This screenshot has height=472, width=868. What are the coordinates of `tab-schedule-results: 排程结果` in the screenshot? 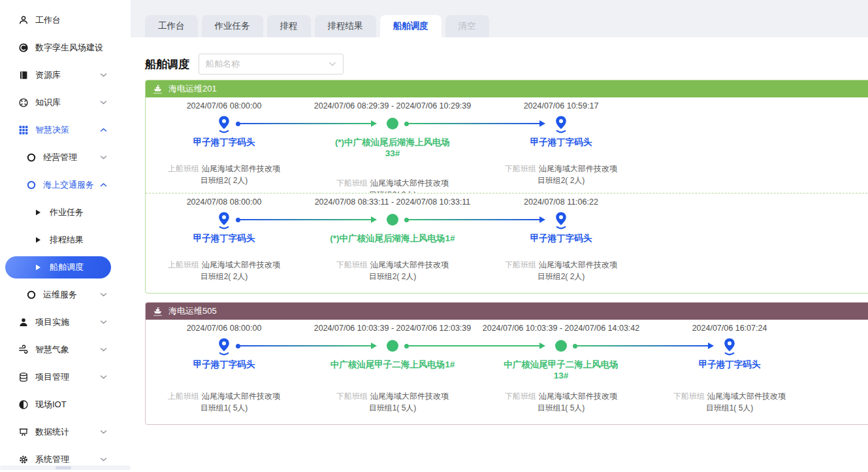 It's located at (346, 26).